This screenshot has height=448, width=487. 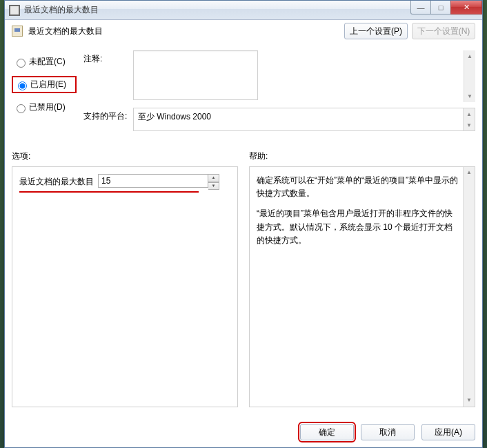 I want to click on platform-row: 支持的平台: 至少 Windows 2000 ▲ ▼, so click(x=279, y=119).